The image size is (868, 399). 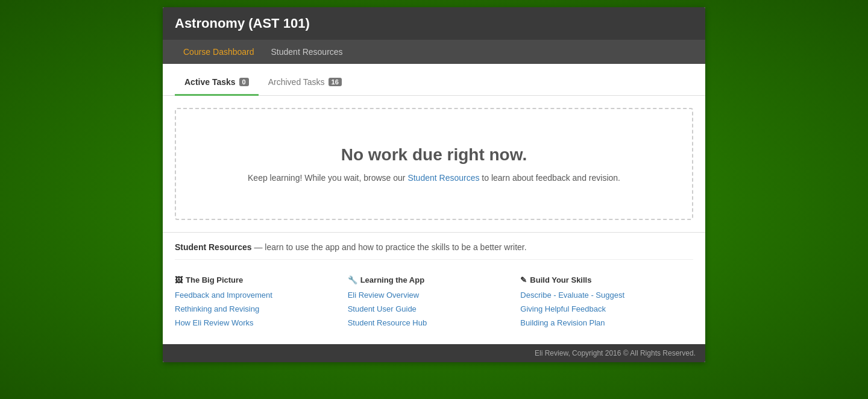 What do you see at coordinates (606, 280) in the screenshot?
I see `build-skills-title: ✎ Build Your Skills` at bounding box center [606, 280].